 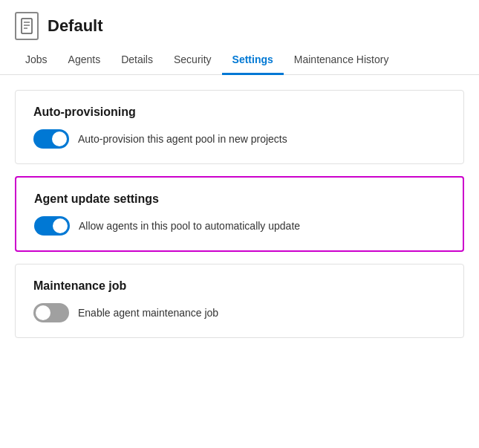 What do you see at coordinates (239, 199) in the screenshot?
I see `agent-update-title: Agent update settings` at bounding box center [239, 199].